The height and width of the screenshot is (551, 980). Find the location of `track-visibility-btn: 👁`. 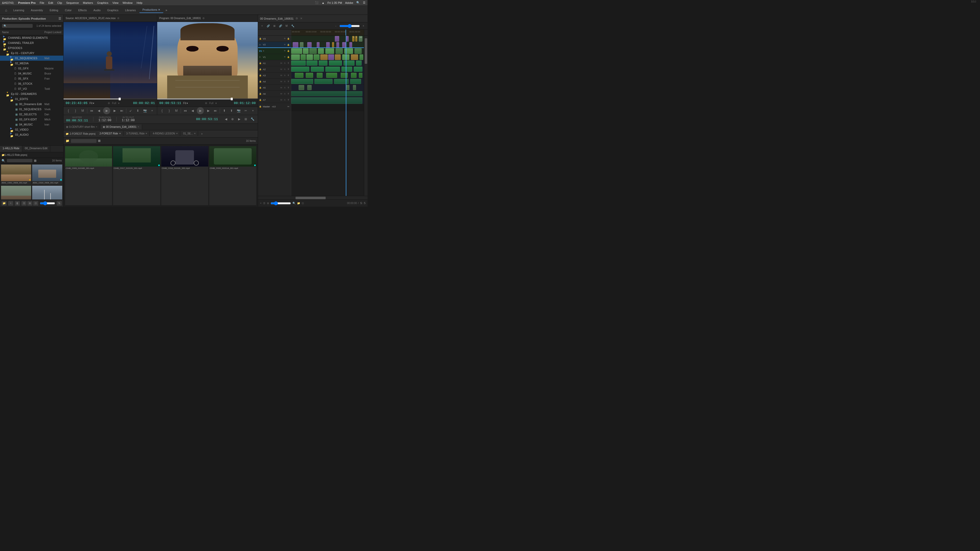

track-visibility-btn: 👁 is located at coordinates (285, 51).